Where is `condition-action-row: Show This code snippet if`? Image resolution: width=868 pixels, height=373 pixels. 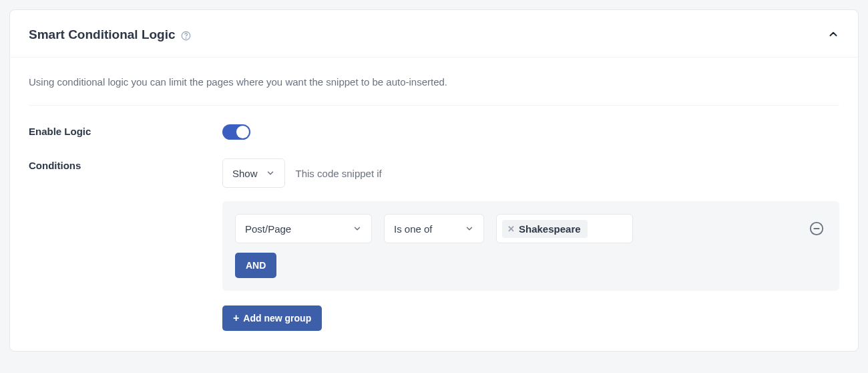 condition-action-row: Show This code snippet if is located at coordinates (531, 173).